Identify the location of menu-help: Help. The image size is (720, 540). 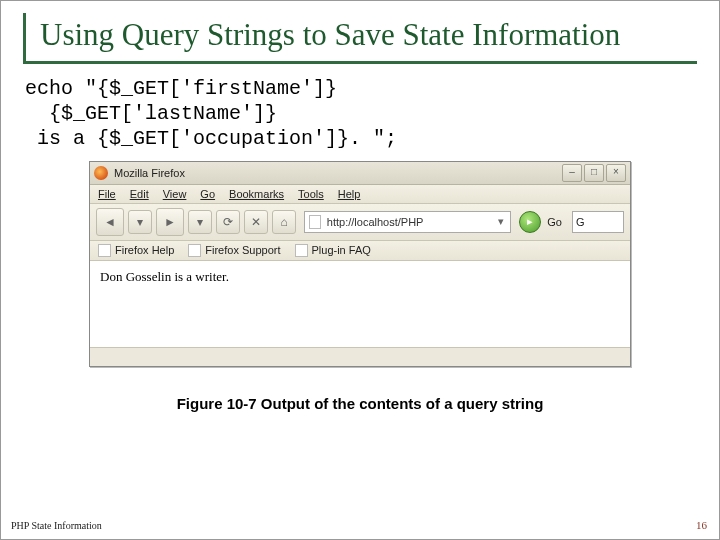
(350, 194).